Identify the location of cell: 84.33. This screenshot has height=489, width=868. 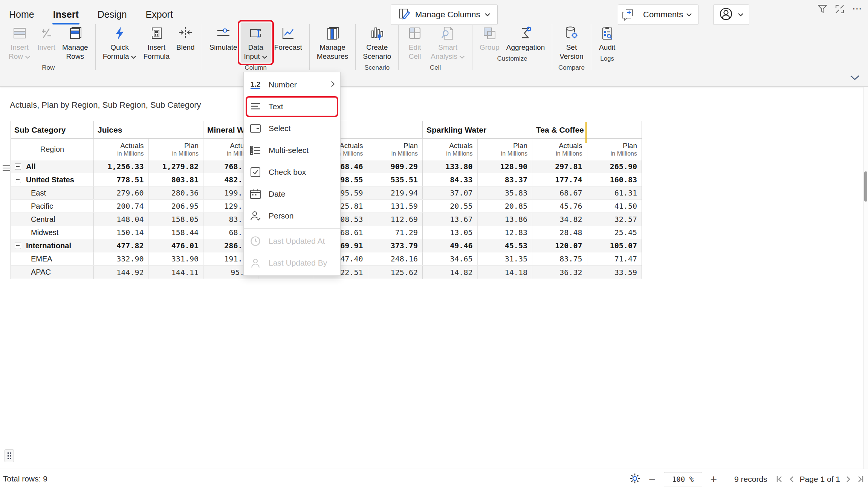
(450, 180).